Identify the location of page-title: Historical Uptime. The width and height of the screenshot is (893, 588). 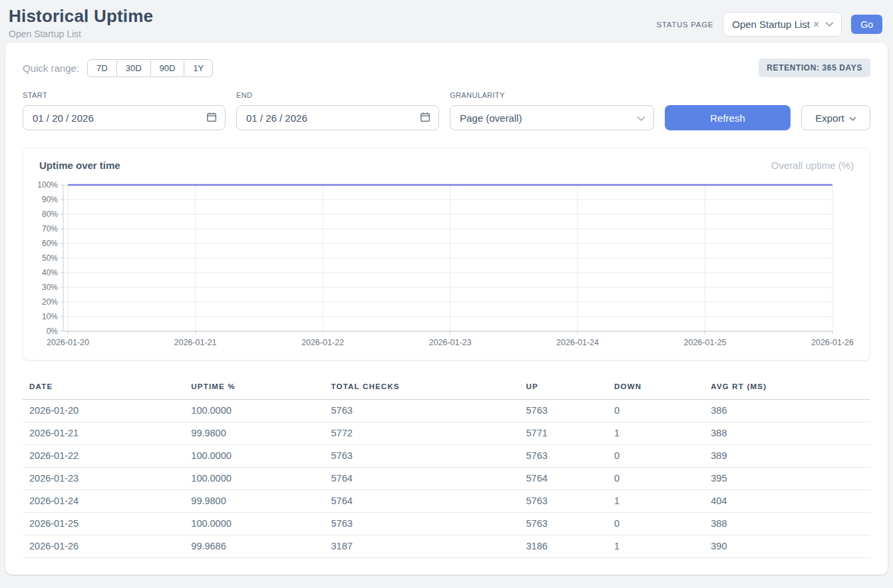
(81, 16).